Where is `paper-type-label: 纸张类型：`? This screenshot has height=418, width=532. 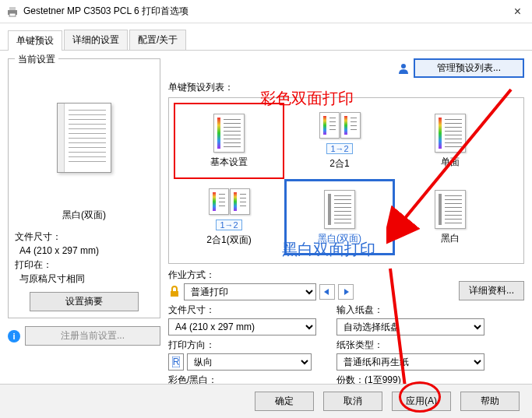 paper-type-label: 纸张类型： is located at coordinates (430, 346).